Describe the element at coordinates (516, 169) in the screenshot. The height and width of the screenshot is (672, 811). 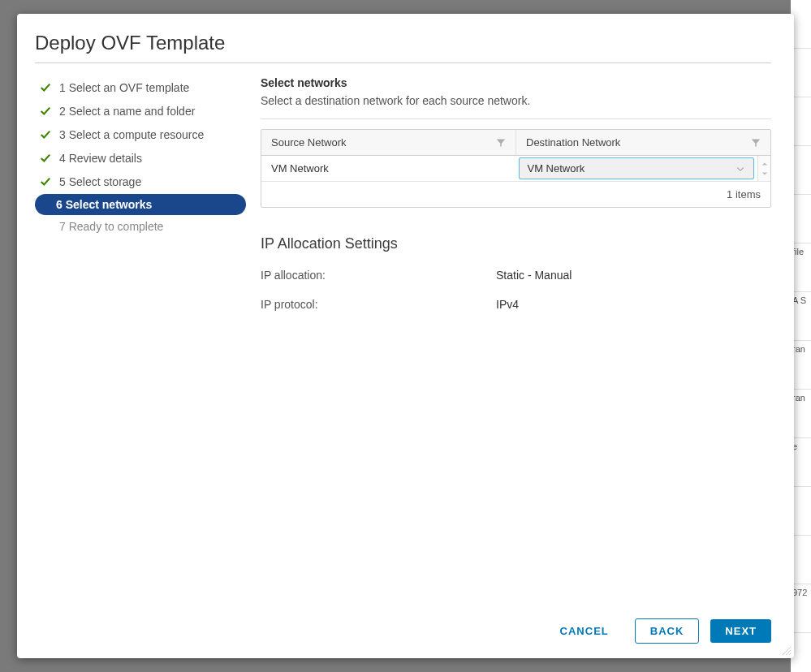
I see `table-row: VM Network VM Network` at that location.